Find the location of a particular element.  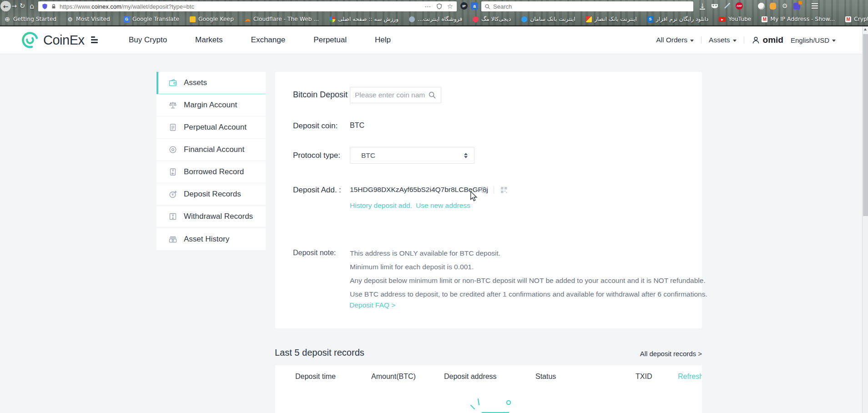

bookmark-digikala-mag: دیجی‌کالا مگ is located at coordinates (492, 19).